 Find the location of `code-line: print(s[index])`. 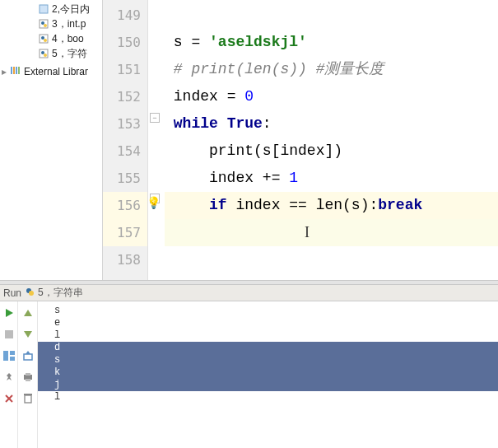

code-line: print(s[index]) is located at coordinates (331, 152).